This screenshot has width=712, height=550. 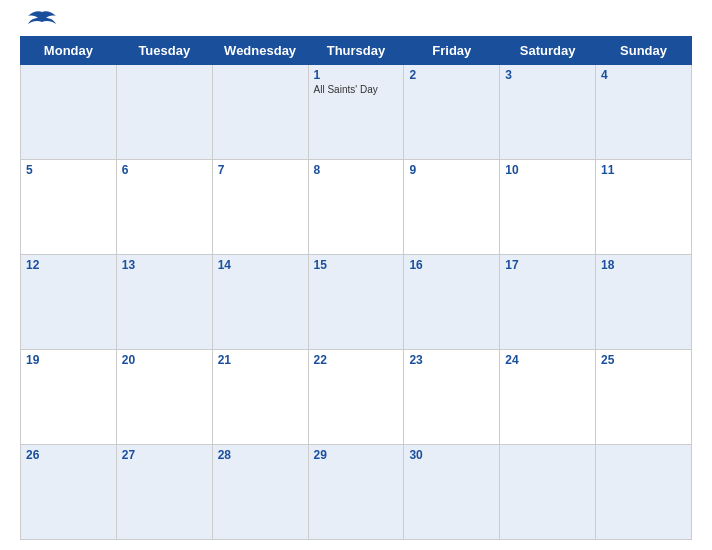 What do you see at coordinates (548, 398) in the screenshot?
I see `calendar-cell: 24` at bounding box center [548, 398].